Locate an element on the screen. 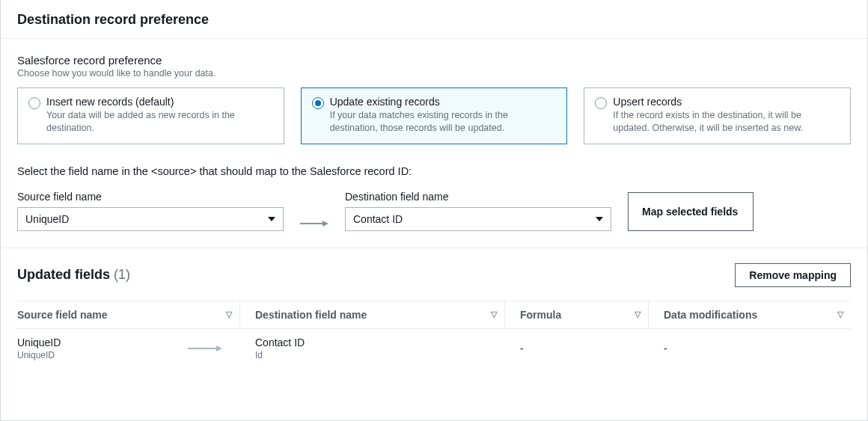 This screenshot has height=421, width=868. remove-mapping-button: Remove mapping is located at coordinates (793, 275).